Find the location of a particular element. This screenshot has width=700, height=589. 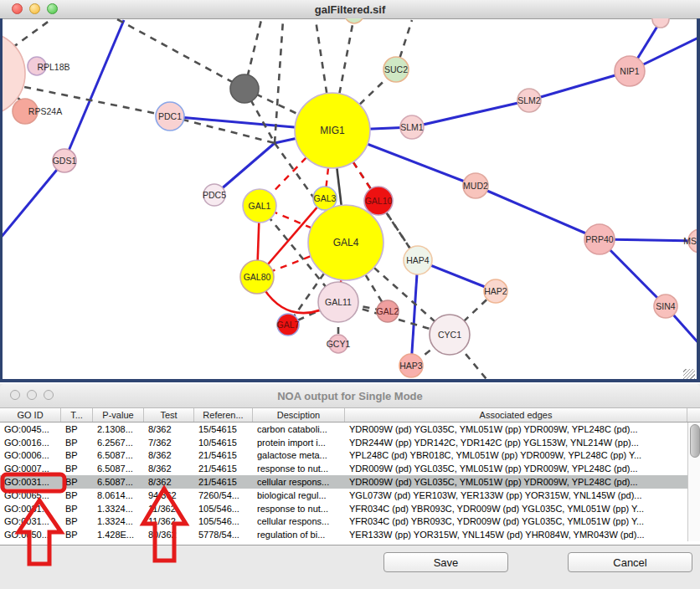

cell: carbon cataboli... is located at coordinates (299, 429).